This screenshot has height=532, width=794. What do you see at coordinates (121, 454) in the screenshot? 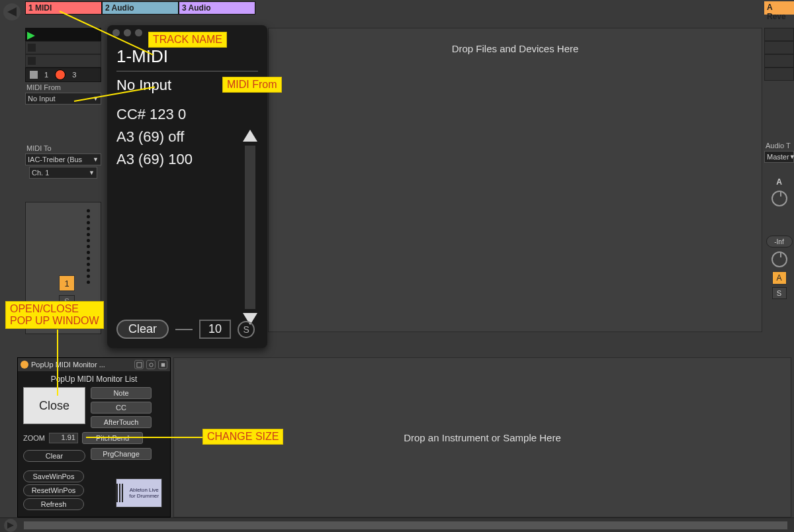
I see `filter-prgchange-button: PrgChange` at bounding box center [121, 454].